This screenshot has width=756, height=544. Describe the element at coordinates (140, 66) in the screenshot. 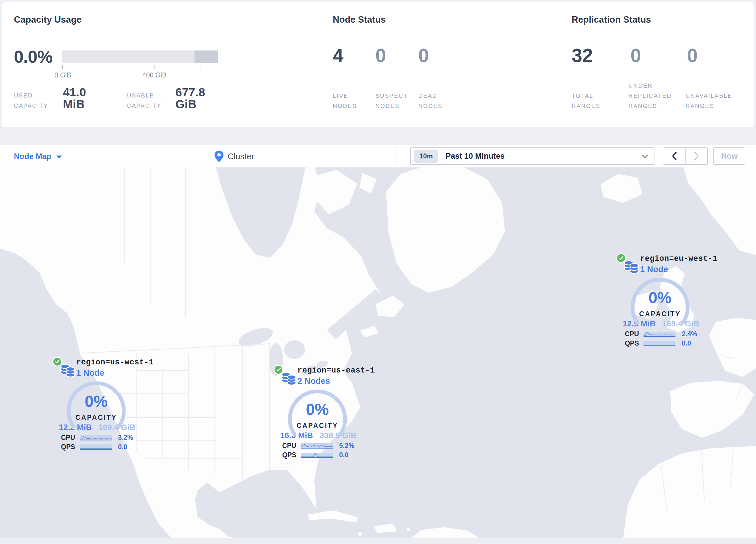

I see `capacity-bar-chart: 0 GiB 400 GiB` at that location.